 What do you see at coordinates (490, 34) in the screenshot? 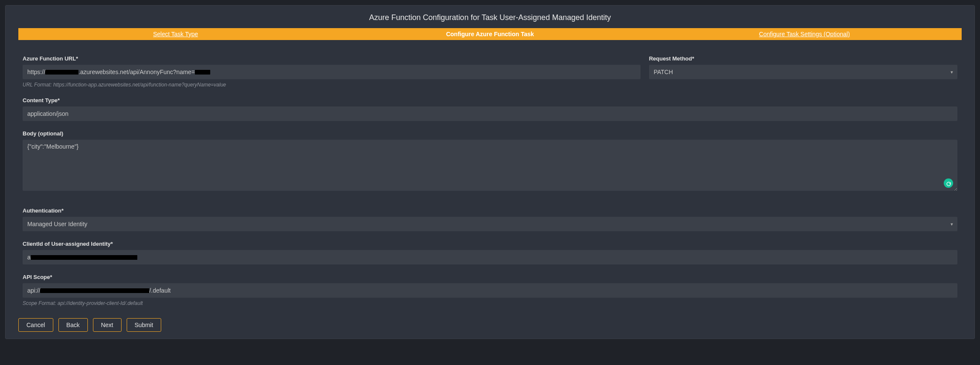
I see `step-configure-azure-function: Configure Azure Function Task` at bounding box center [490, 34].